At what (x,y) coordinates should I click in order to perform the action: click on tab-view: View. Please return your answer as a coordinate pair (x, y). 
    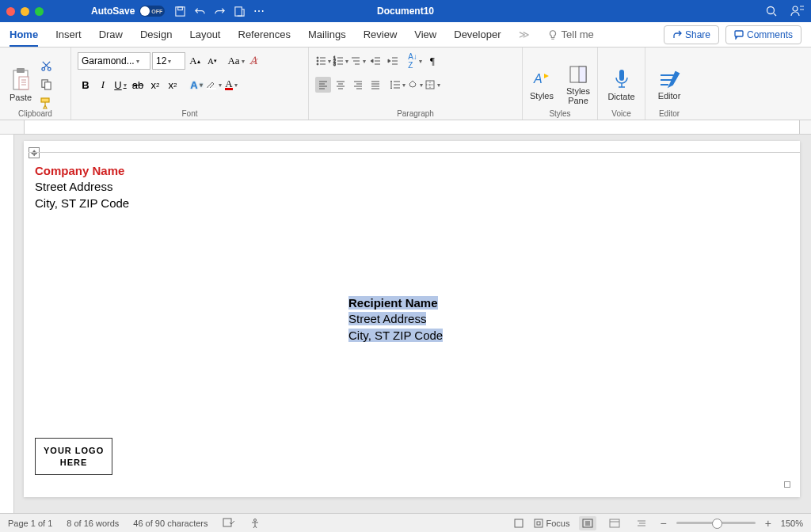
    Looking at the image, I should click on (425, 35).